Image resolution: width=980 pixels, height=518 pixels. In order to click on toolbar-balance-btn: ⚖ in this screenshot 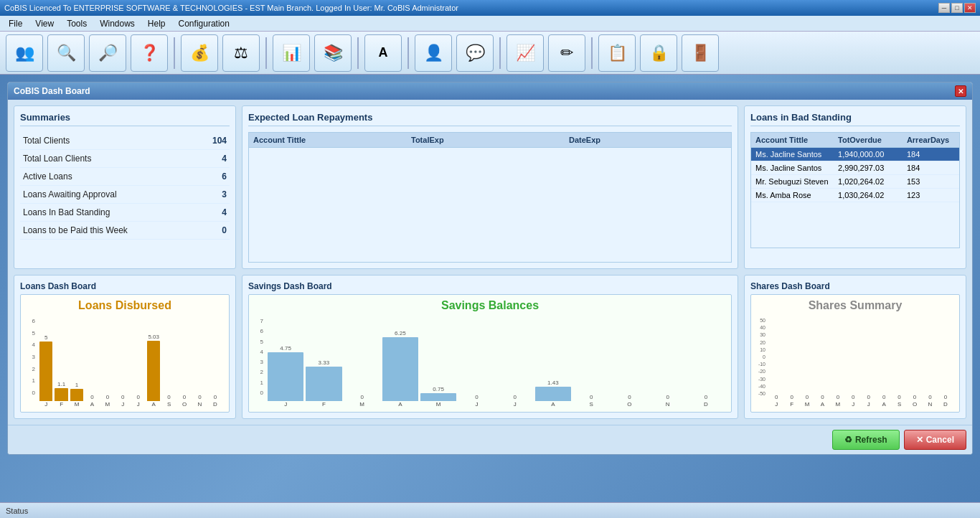, I will do `click(241, 53)`.